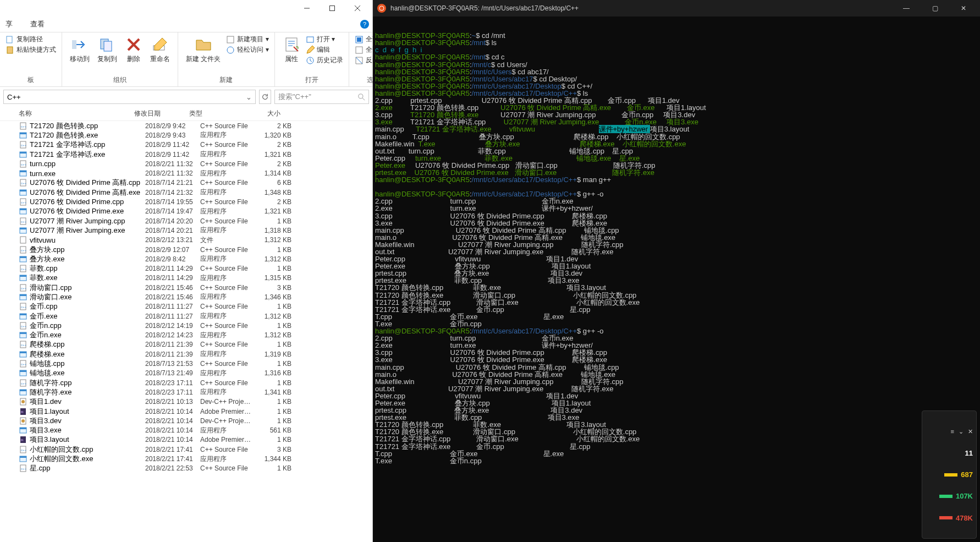  I want to click on maximize-button, so click(332, 8).